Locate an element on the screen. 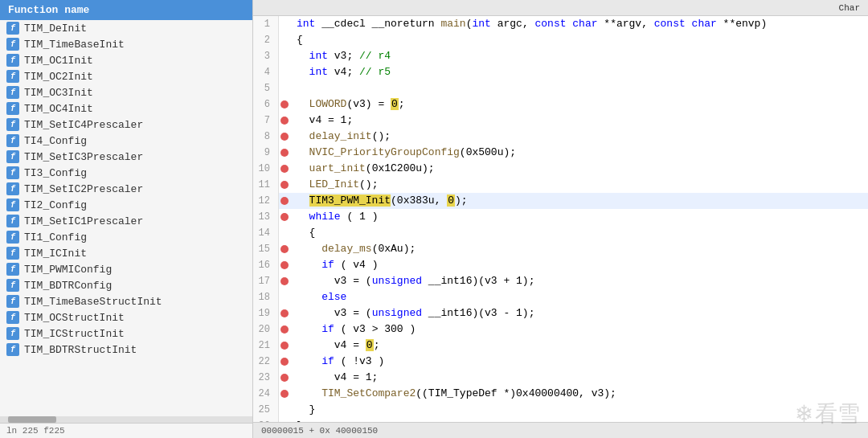 The width and height of the screenshot is (868, 438). function-label: TI4_Config is located at coordinates (55, 141).